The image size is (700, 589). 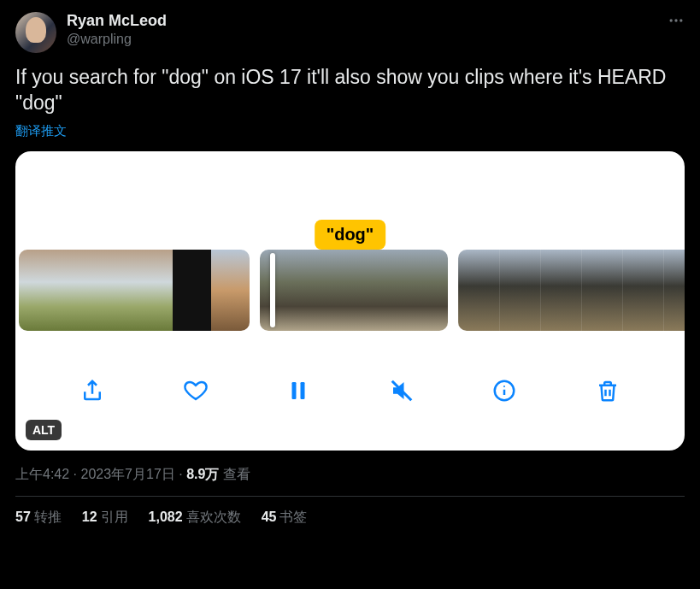 What do you see at coordinates (214, 516) in the screenshot?
I see `likes-label: 喜欢次数` at bounding box center [214, 516].